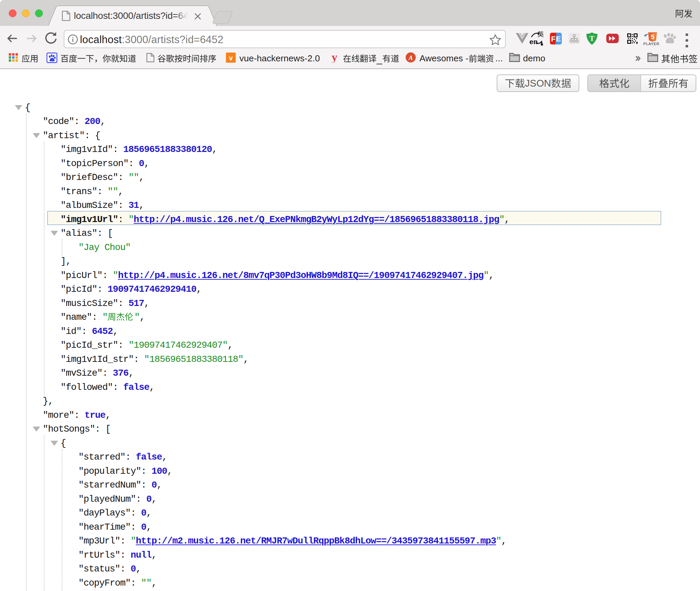 The image size is (700, 591). What do you see at coordinates (334, 58) in the screenshot?
I see `svg-text: y` at bounding box center [334, 58].